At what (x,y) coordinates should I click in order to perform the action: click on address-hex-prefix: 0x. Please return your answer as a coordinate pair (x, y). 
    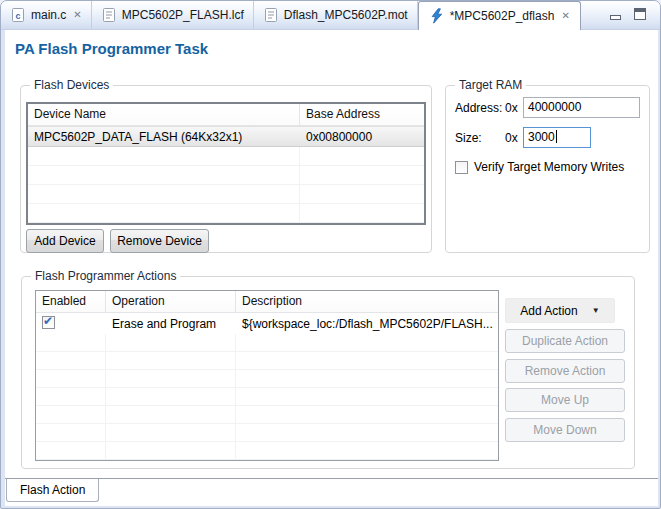
    Looking at the image, I should click on (514, 108).